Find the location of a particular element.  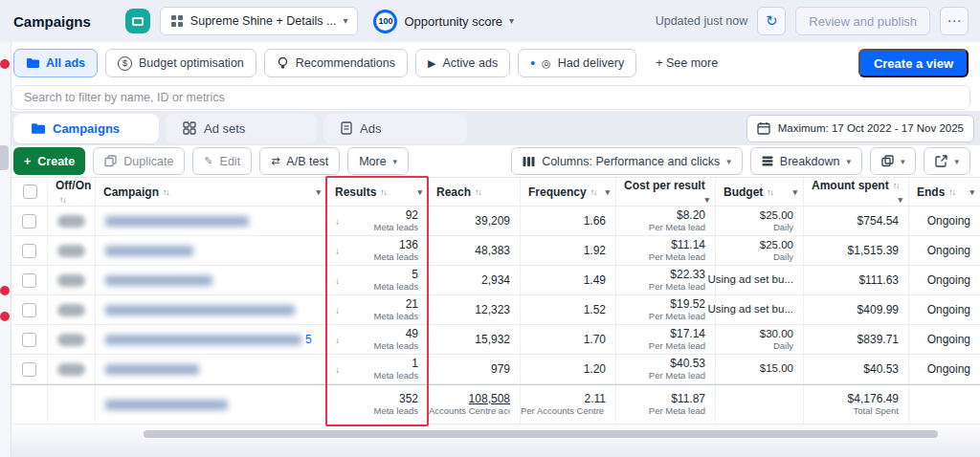

filter-budget-optimisation: $ Budget optimisation is located at coordinates (181, 63).